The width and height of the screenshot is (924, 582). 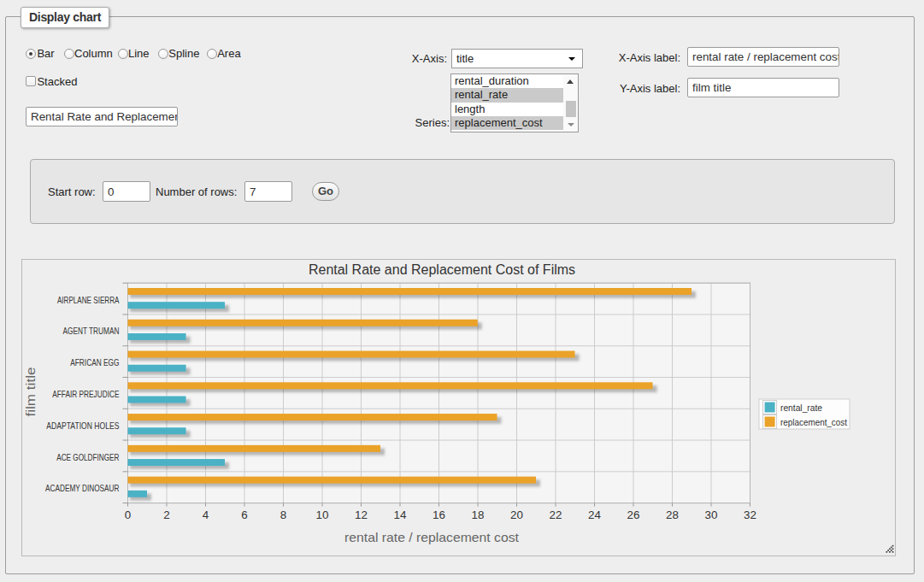 I want to click on svg-text: AFFAIR PREJUDICE, so click(x=85, y=395).